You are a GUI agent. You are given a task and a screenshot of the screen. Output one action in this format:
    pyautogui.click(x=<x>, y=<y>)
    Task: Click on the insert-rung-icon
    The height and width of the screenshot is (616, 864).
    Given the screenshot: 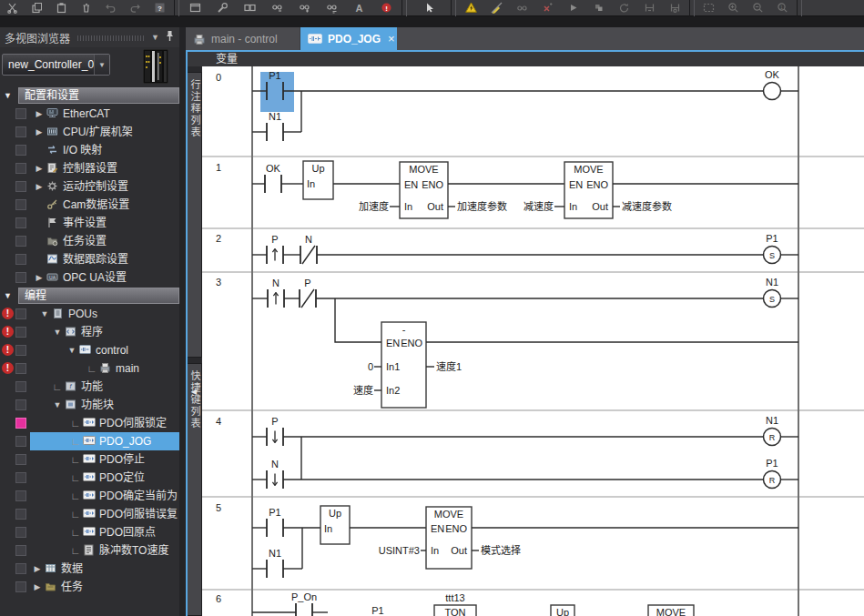 What is the action you would take?
    pyautogui.click(x=649, y=8)
    